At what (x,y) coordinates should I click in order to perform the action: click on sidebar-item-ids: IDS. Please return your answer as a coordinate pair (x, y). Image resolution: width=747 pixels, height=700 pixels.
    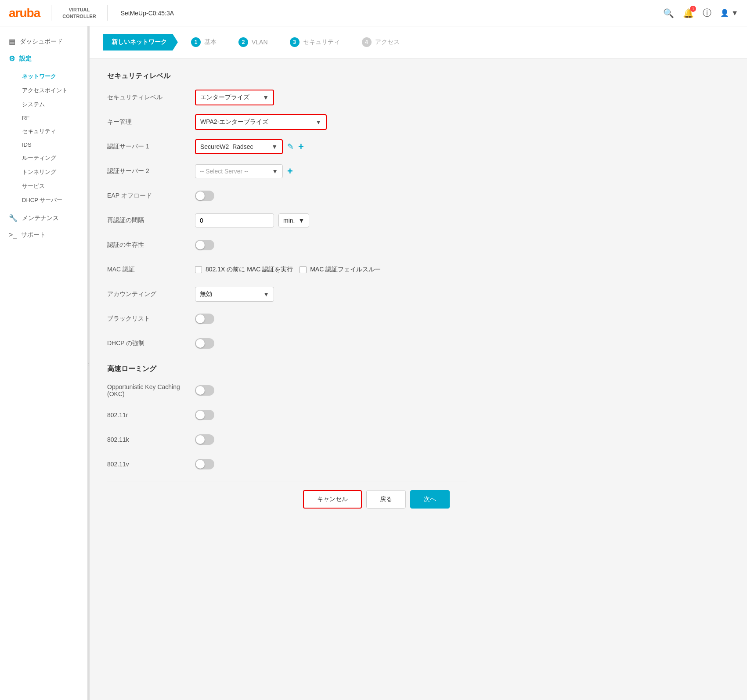
    Looking at the image, I should click on (48, 145).